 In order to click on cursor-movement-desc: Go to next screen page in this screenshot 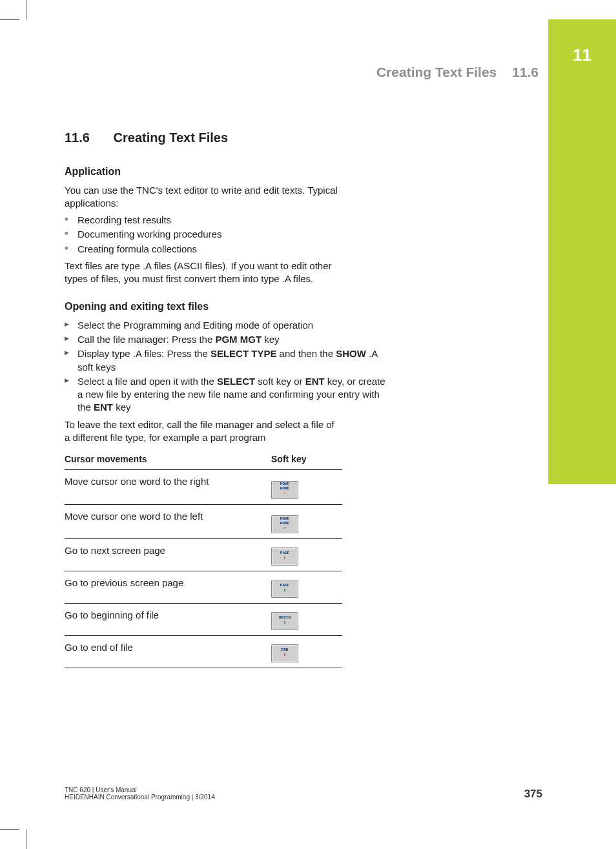, I will do `click(168, 555)`.